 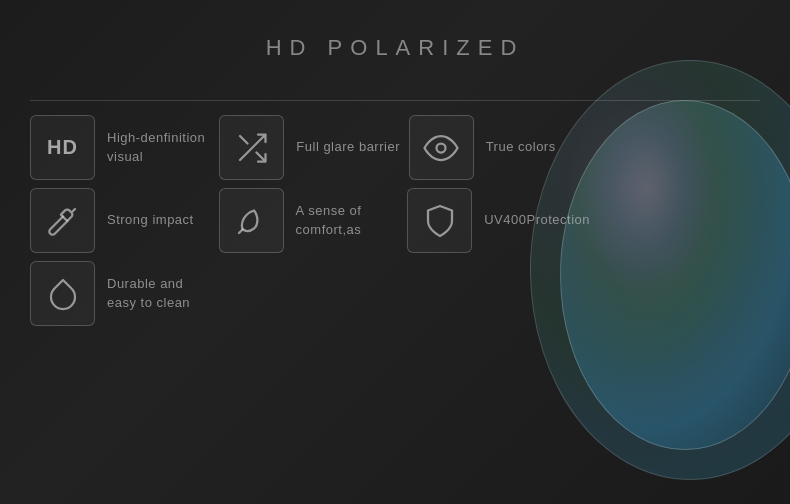 What do you see at coordinates (440, 220) in the screenshot?
I see `shield-icon-box` at bounding box center [440, 220].